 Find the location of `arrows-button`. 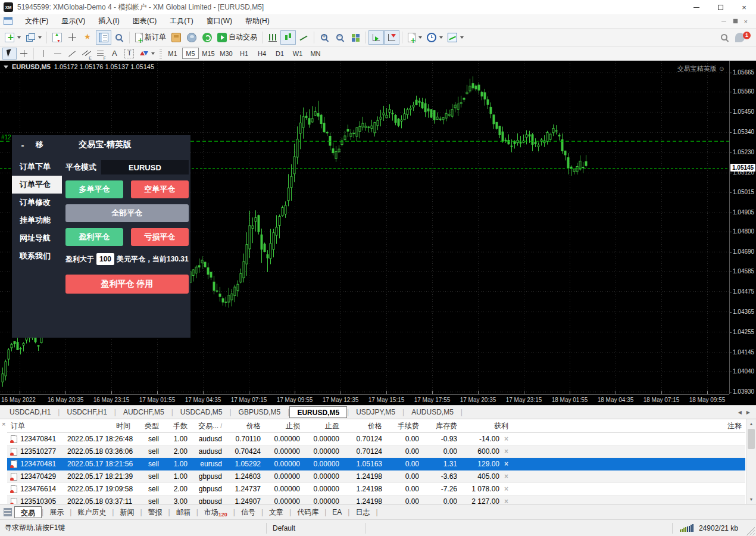

arrows-button is located at coordinates (146, 54).